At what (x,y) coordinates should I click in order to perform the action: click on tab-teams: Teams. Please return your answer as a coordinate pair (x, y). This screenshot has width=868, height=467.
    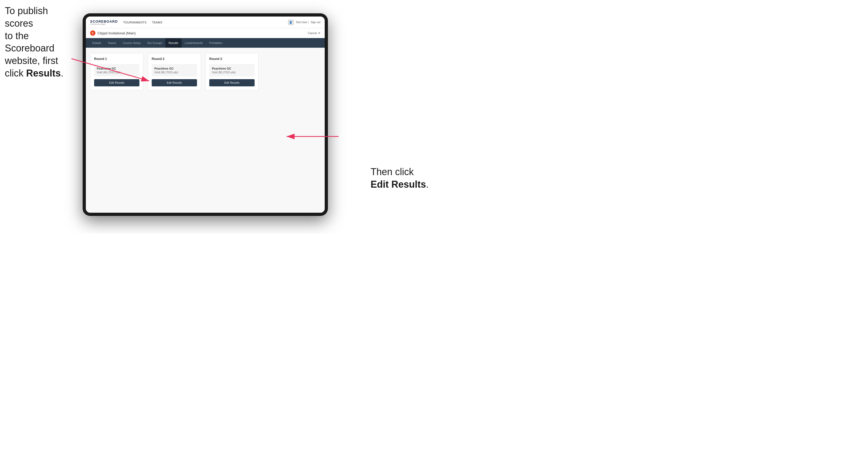
    Looking at the image, I should click on (112, 43).